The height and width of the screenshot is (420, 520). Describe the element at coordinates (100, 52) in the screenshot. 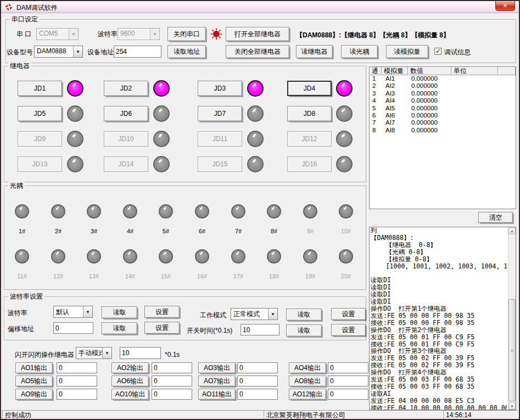

I see `address-label: 设备地址` at that location.